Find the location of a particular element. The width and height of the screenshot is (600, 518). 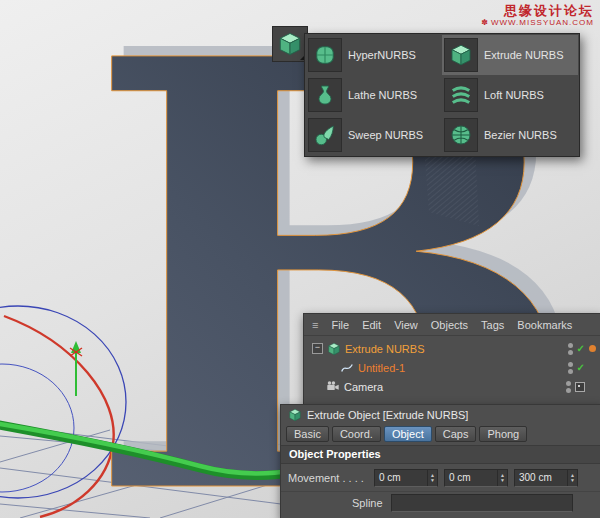

expander-icon: − is located at coordinates (318, 348).